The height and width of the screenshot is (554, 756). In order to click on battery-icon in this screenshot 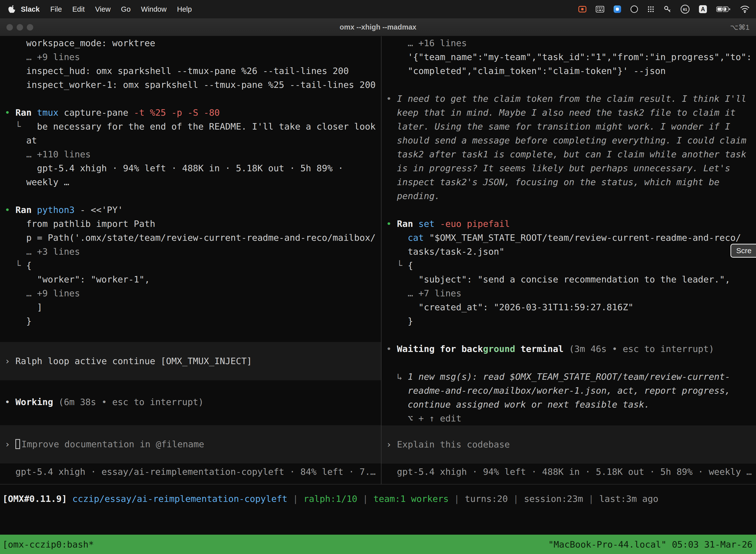, I will do `click(724, 9)`.